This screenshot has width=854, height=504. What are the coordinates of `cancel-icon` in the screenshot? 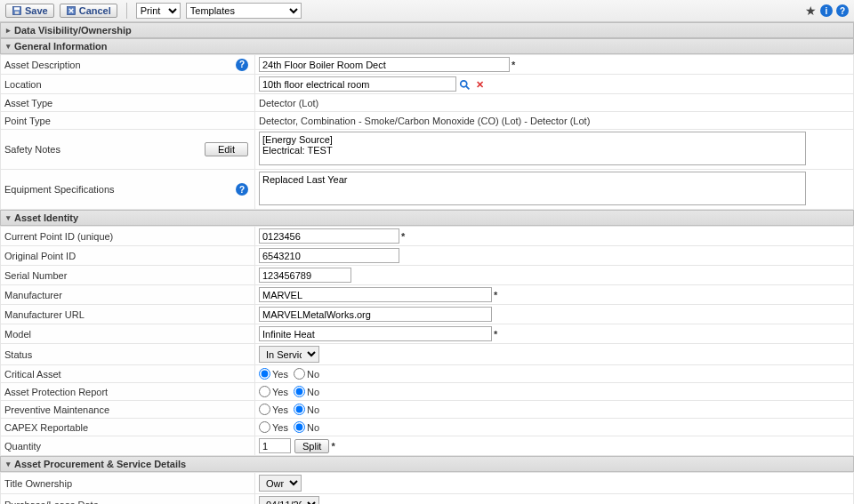 It's located at (71, 11).